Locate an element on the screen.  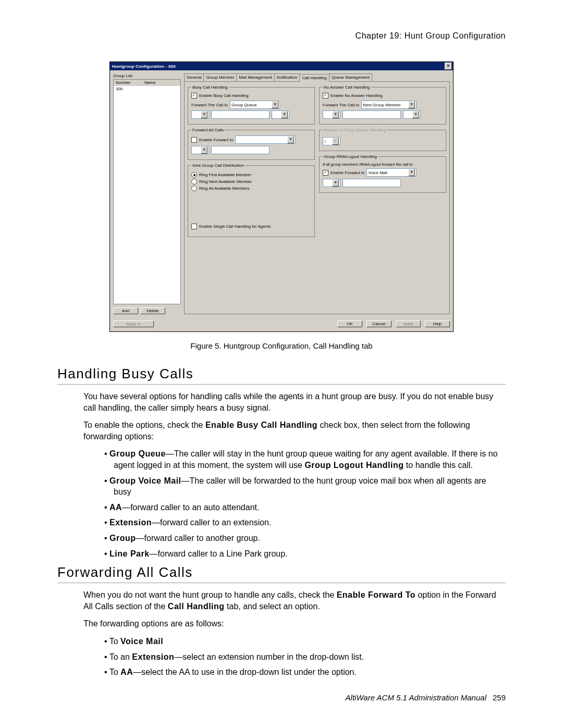
rings-spinner: 5▾ is located at coordinates (332, 141).